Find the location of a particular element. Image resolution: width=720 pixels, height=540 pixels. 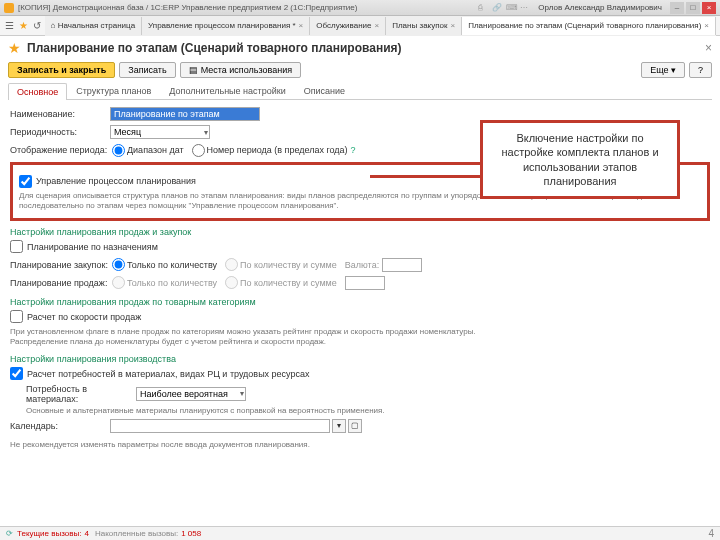

pagetab-desc: Описание is located at coordinates (324, 90).